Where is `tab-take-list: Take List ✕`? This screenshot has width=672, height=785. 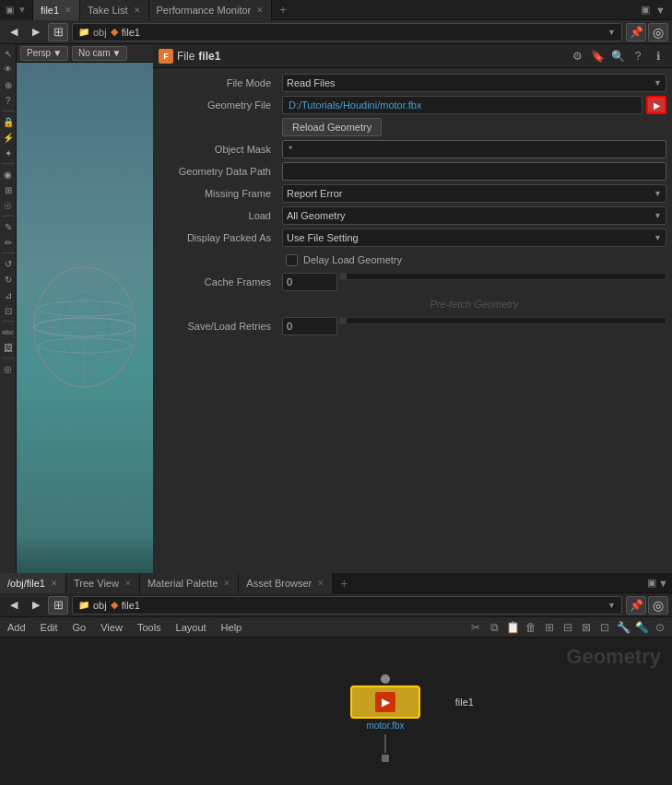 tab-take-list: Take List ✕ is located at coordinates (114, 10).